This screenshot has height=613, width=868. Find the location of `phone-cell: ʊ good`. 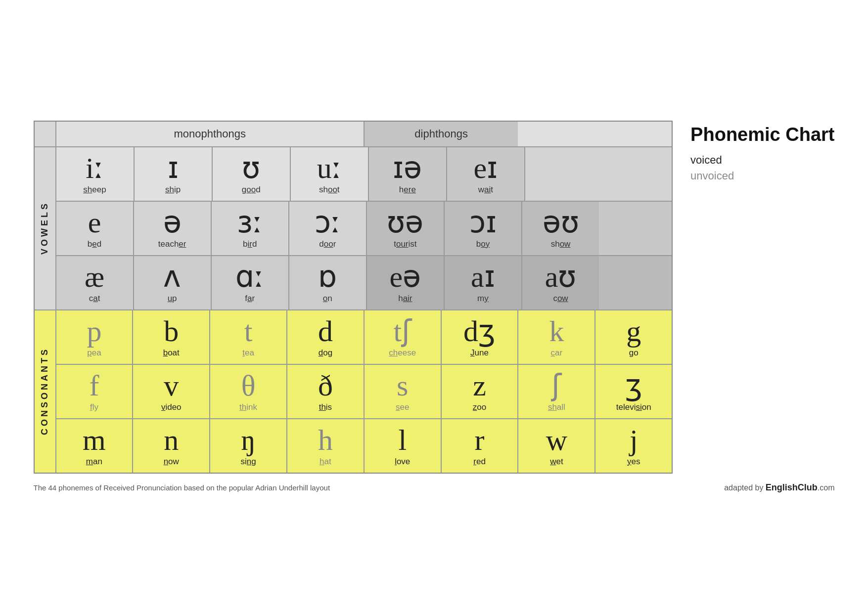

phone-cell: ʊ good is located at coordinates (252, 174).